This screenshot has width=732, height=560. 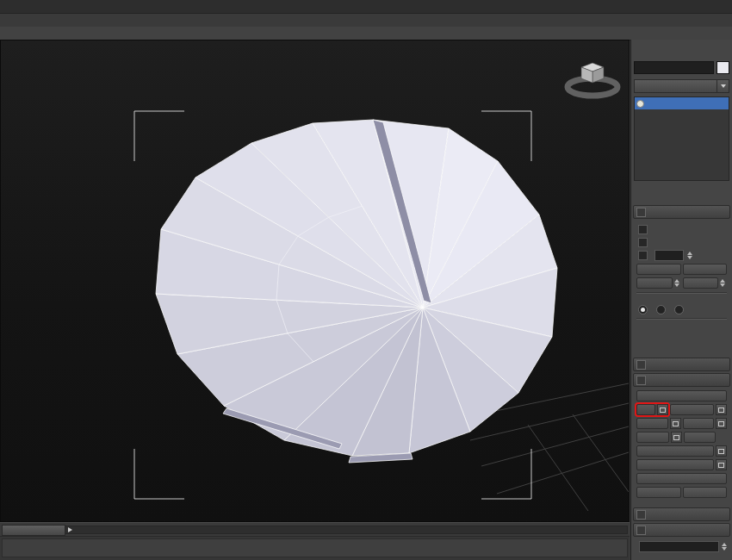 What do you see at coordinates (642, 255) in the screenshot?
I see `by-angle-checkbox` at bounding box center [642, 255].